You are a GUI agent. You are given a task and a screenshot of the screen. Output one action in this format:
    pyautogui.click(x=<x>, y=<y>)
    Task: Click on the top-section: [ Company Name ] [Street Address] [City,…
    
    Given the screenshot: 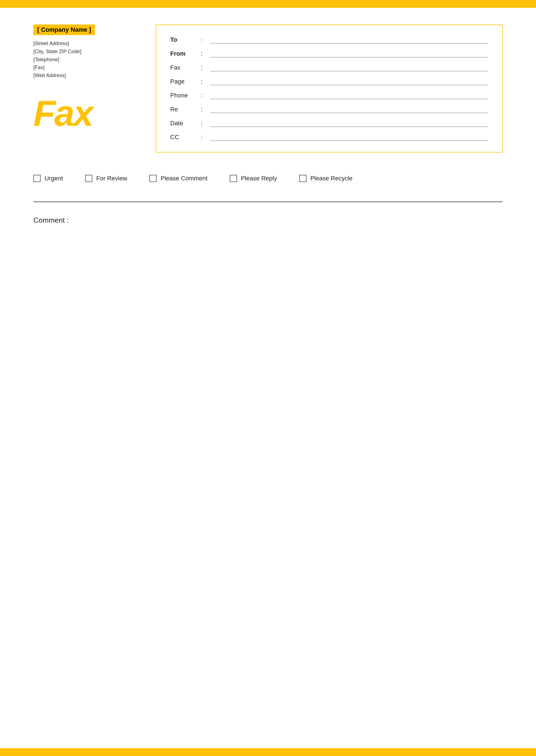 What is the action you would take?
    pyautogui.click(x=268, y=89)
    